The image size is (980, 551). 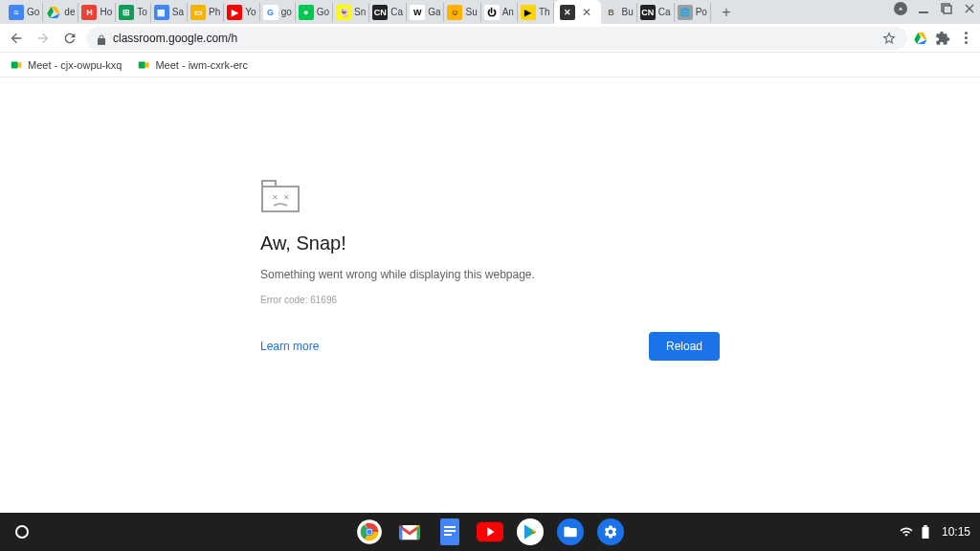 I want to click on reload-page-button: Reload, so click(x=684, y=346).